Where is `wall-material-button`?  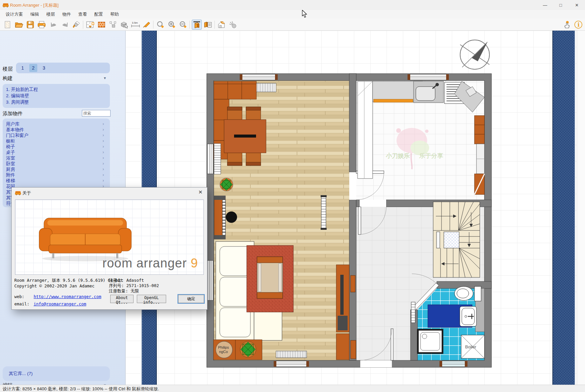
wall-material-button is located at coordinates (102, 25).